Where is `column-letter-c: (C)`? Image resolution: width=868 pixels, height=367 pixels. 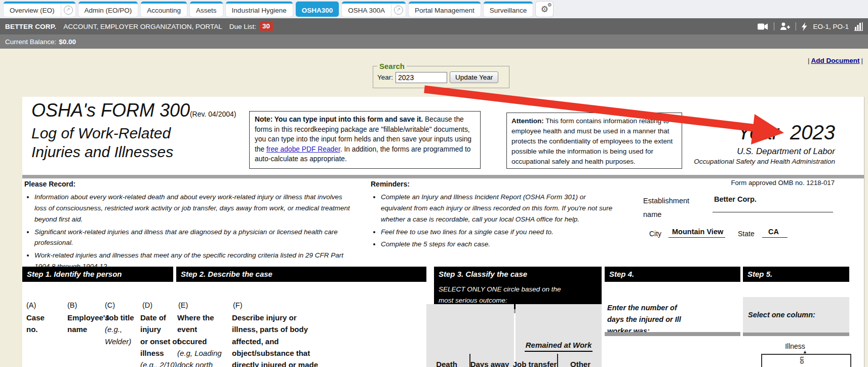 column-letter-c: (C) is located at coordinates (110, 305).